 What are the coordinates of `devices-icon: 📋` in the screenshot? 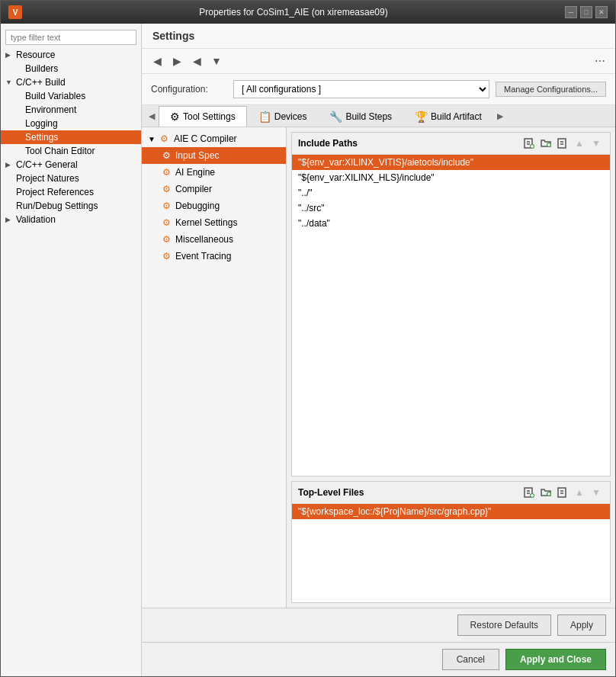 It's located at (265, 117).